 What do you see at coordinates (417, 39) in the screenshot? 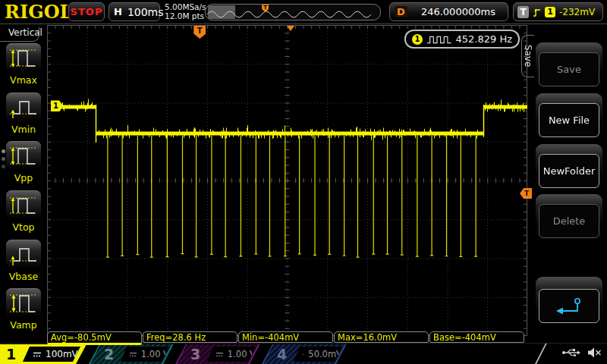
I see `counter-source-badge: 1` at bounding box center [417, 39].